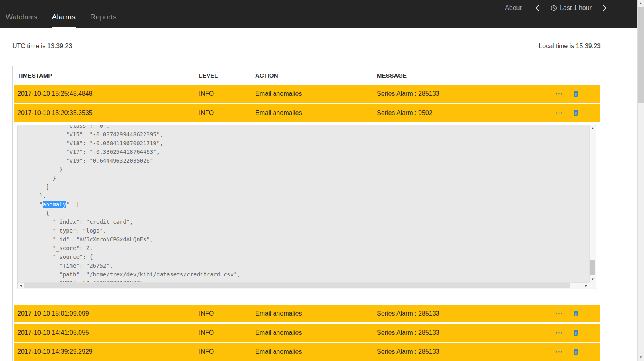 The height and width of the screenshot is (361, 644). What do you see at coordinates (592, 128) in the screenshot?
I see `scroll-up-arrow-icon: ▲` at bounding box center [592, 128].